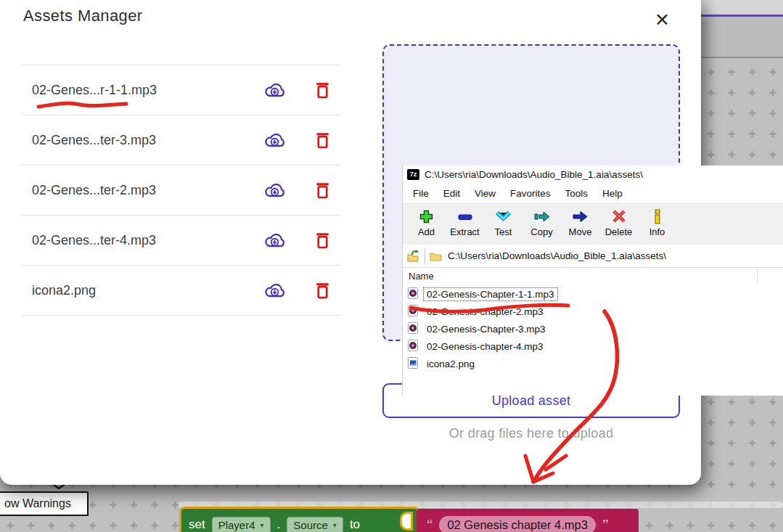  I want to click on asset-name: 02-Genes...ter-3.mp3, so click(142, 141).